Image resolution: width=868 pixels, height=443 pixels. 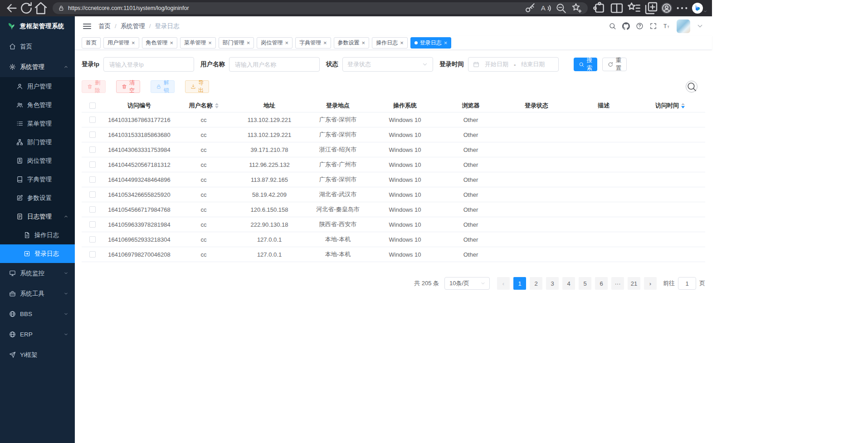 What do you see at coordinates (37, 273) in the screenshot?
I see `sidebar-item-sys-monitor: 系统监控` at bounding box center [37, 273].